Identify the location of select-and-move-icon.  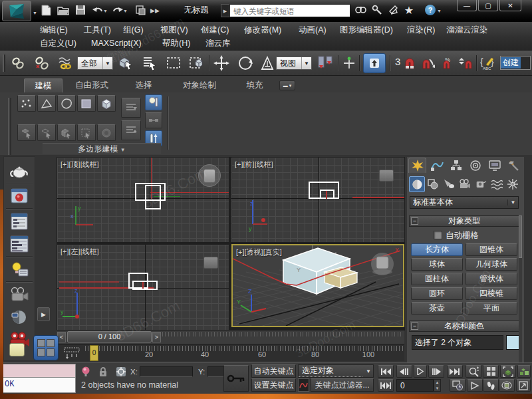
(221, 63).